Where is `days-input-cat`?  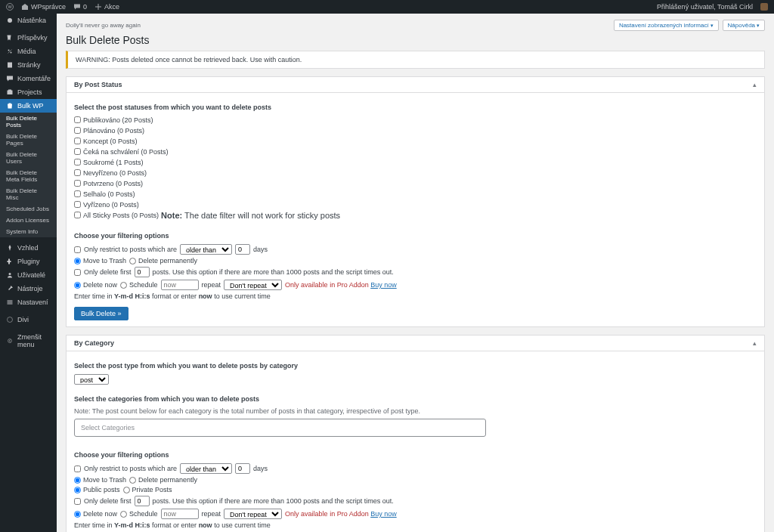 days-input-cat is located at coordinates (243, 469).